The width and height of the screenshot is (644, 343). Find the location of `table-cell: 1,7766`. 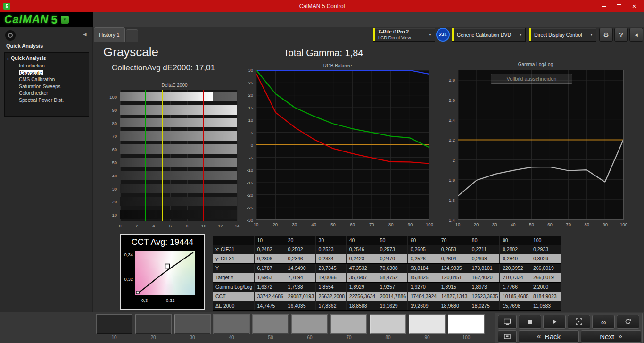

table-cell: 1,7766 is located at coordinates (515, 287).